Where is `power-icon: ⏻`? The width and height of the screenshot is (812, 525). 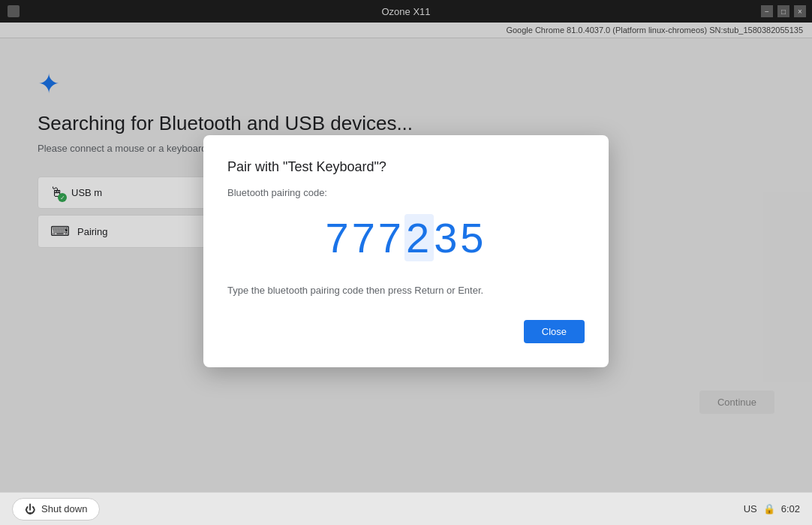
power-icon: ⏻ is located at coordinates (30, 509).